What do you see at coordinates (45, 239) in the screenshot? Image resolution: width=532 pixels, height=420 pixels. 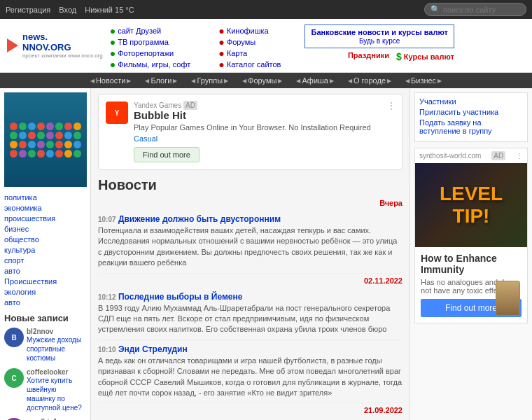 I see `sidebar-society: общество` at bounding box center [45, 239].